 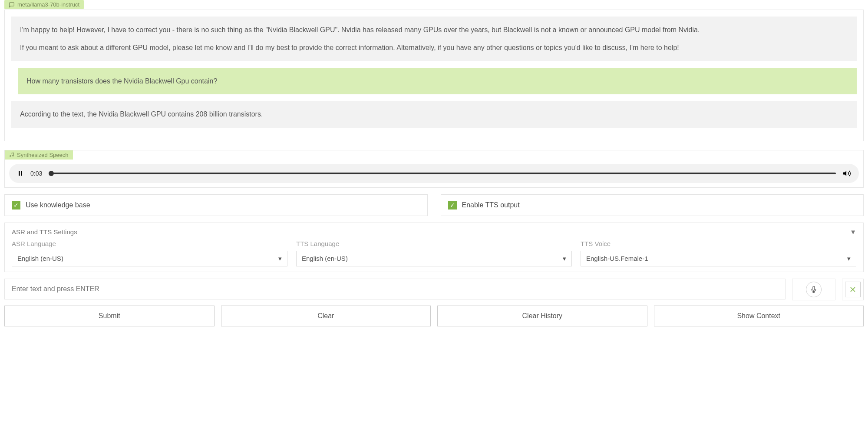 What do you see at coordinates (142, 114) in the screenshot?
I see `message-text: According to the text, the Nvidia Blackw…` at bounding box center [142, 114].